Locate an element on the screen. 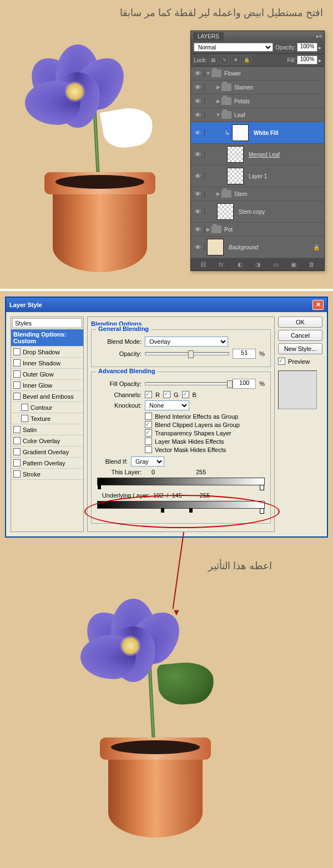  layers-tab: LAYERS is located at coordinates (209, 37).